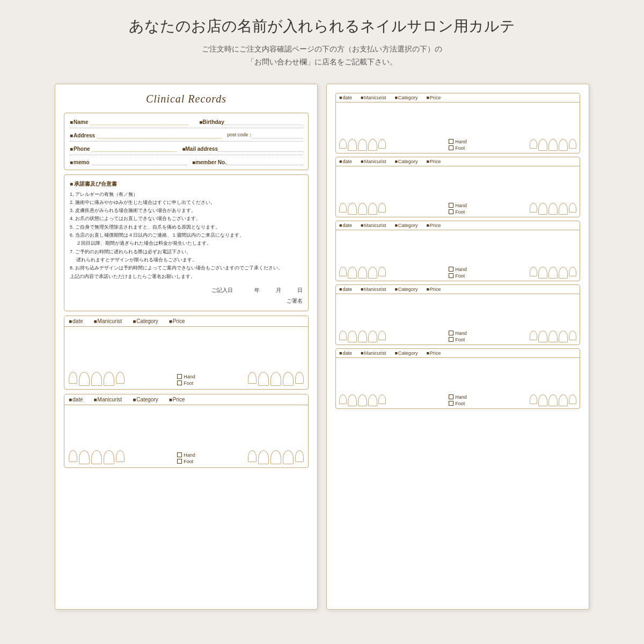 This screenshot has width=644, height=644. What do you see at coordinates (186, 244) in the screenshot?
I see `agreement-item: ２回目以降、期間が過ぎられた場合は料金が発生いたします。` at bounding box center [186, 244].